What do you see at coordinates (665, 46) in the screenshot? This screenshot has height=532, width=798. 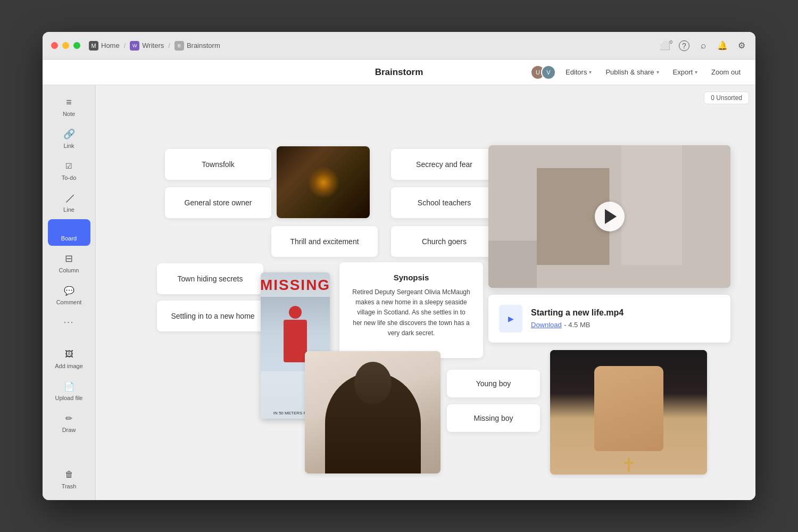 I see `tablet-icon: ⬜ 0` at bounding box center [665, 46].